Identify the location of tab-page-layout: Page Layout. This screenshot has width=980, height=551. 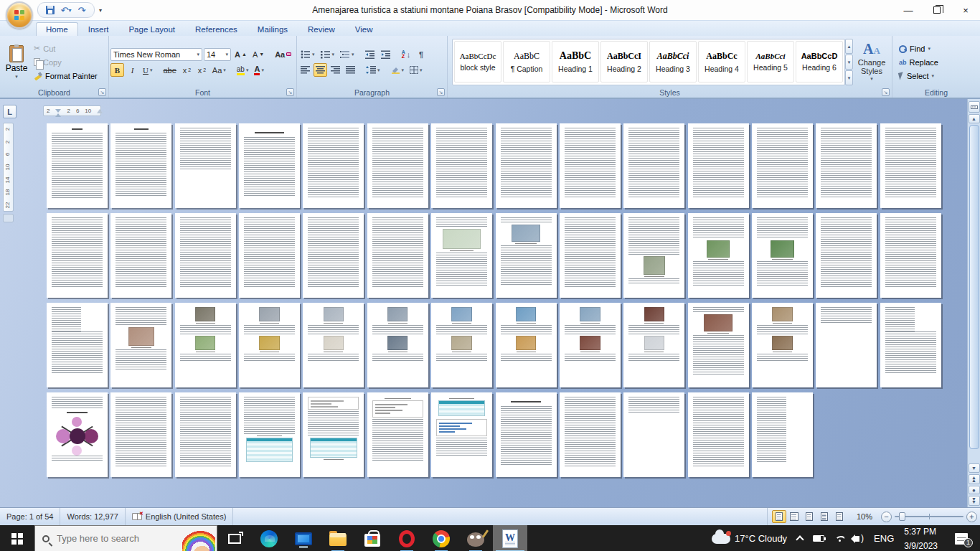
(152, 29).